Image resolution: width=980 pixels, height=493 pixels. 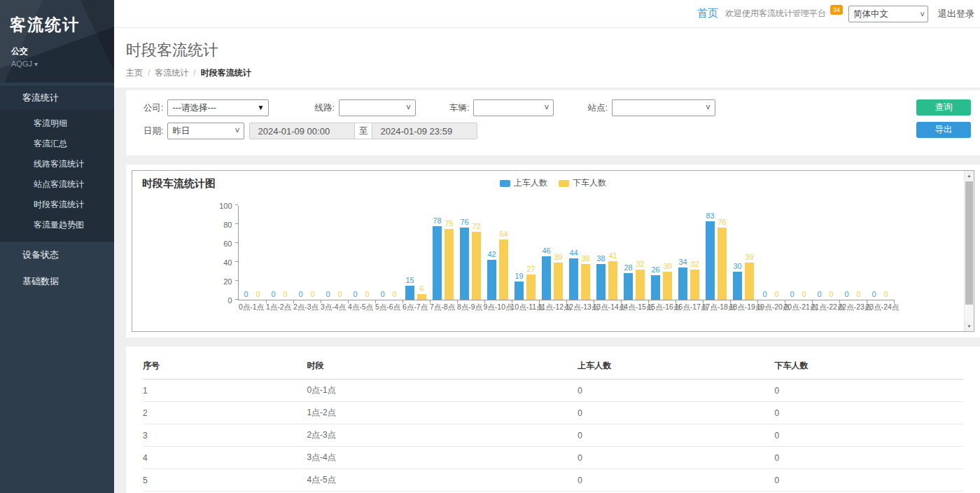 I want to click on bar-group: 7672, so click(x=470, y=252).